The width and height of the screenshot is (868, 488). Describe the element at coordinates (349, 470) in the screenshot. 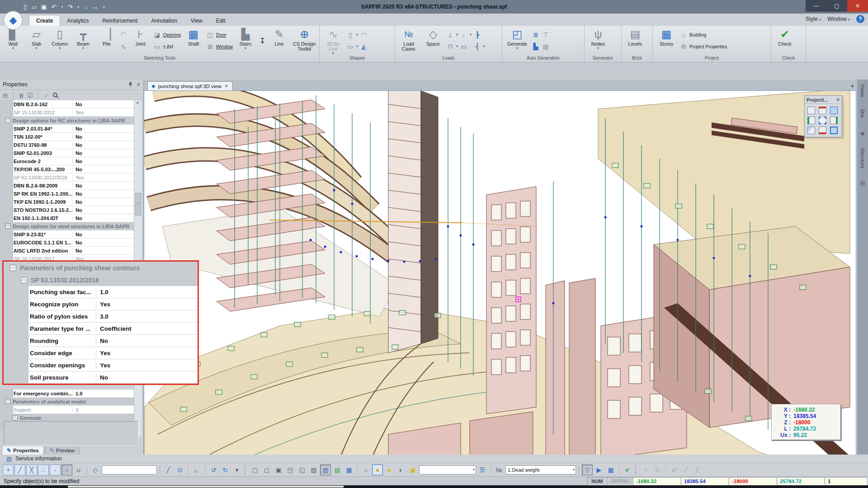

I see `view-grid-surface-icon: ▦` at that location.